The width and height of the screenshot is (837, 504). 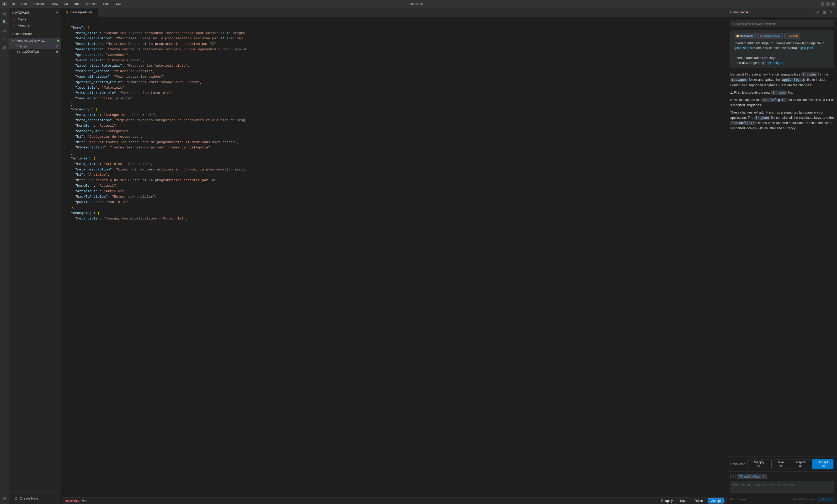 I want to click on footer-right: claude-3.5-sonnet ↑ Submit, so click(x=813, y=499).